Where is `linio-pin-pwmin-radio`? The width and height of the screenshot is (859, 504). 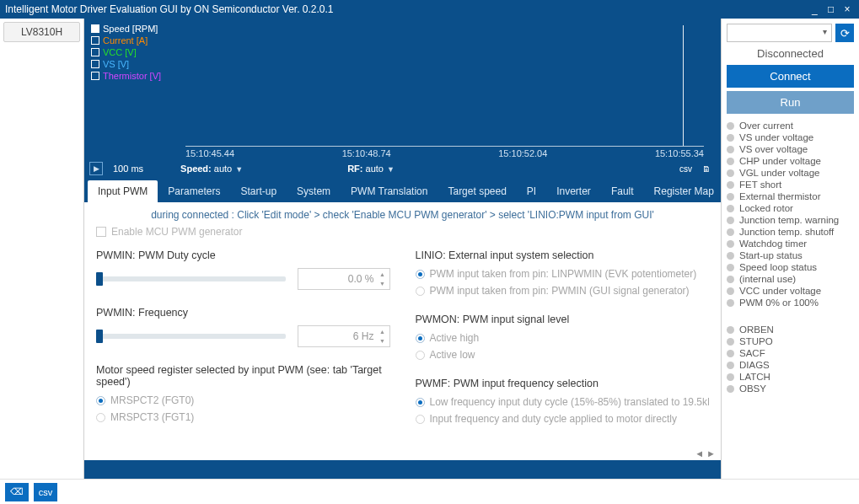 linio-pin-pwmin-radio is located at coordinates (420, 292).